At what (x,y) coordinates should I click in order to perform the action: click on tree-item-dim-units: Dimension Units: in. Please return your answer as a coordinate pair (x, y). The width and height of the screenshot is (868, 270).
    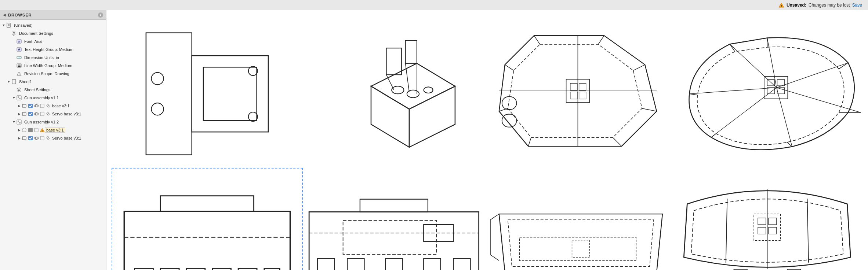
    Looking at the image, I should click on (53, 58).